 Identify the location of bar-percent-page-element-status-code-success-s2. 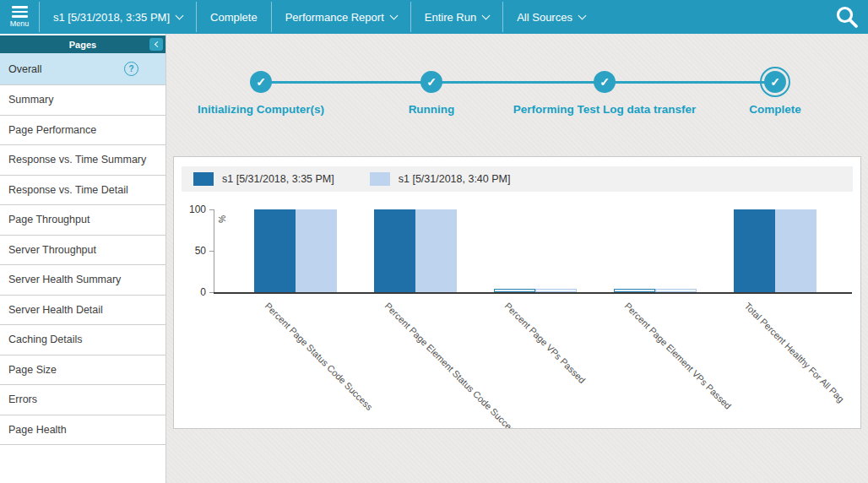
(436, 251).